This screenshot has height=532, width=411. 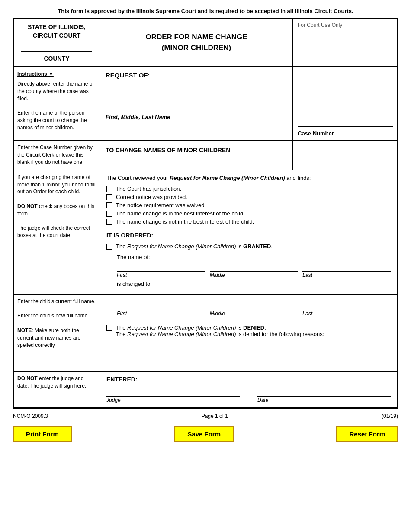 What do you see at coordinates (206, 43) in the screenshot?
I see `header-section: STATE OF ILLINOIS, CIRCUIT COURT COUNTY …` at bounding box center [206, 43].